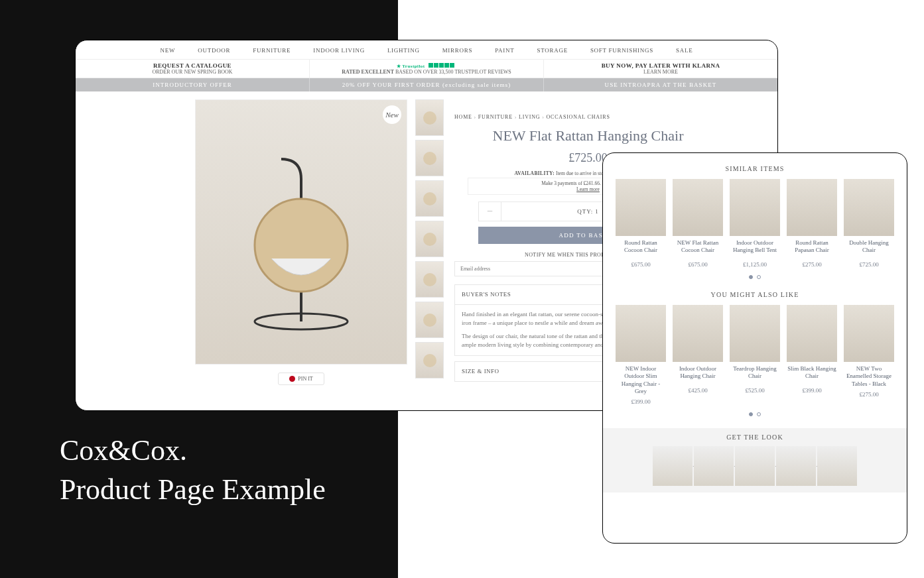 The width and height of the screenshot is (924, 578). Describe the element at coordinates (339, 50) in the screenshot. I see `nav-item: INDOOR LIVING` at that location.